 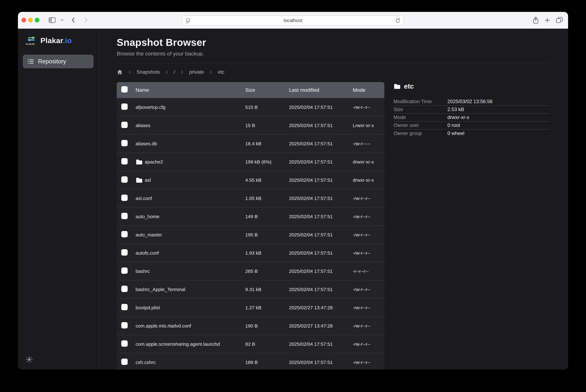 What do you see at coordinates (267, 271) in the screenshot?
I see `file-size: 265 B` at bounding box center [267, 271].